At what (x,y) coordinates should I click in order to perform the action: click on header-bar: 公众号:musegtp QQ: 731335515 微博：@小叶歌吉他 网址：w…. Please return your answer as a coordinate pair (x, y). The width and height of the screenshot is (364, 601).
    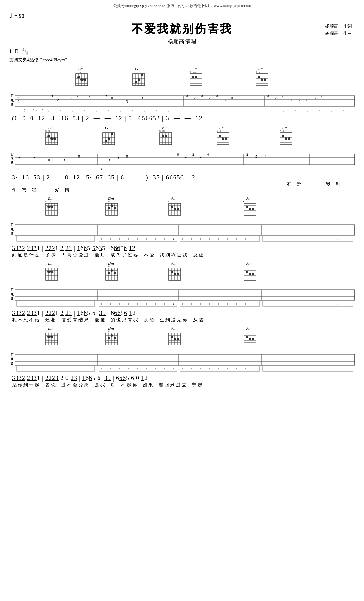
    Looking at the image, I should click on (182, 7).